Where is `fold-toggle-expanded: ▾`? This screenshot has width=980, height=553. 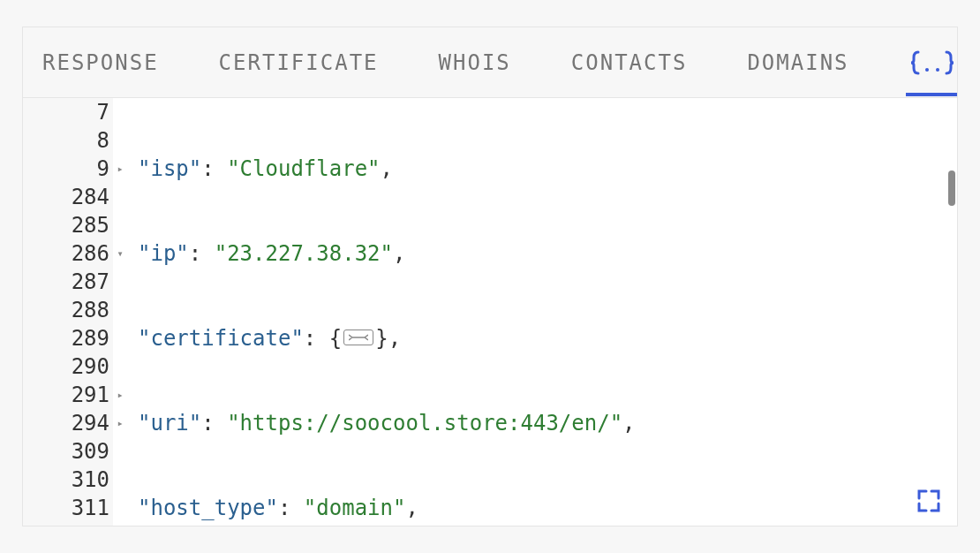
fold-toggle-expanded: ▾ is located at coordinates (120, 254).